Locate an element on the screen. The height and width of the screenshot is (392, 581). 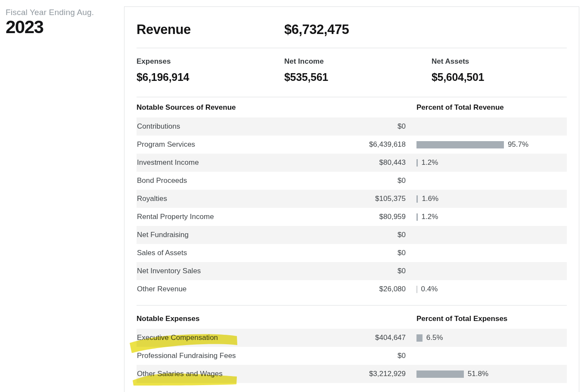
row-value: $80,443 is located at coordinates (368, 163).